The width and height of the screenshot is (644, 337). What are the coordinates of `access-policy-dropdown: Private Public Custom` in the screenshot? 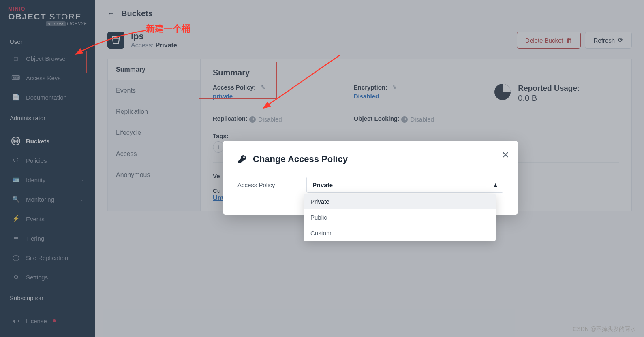 It's located at (400, 217).